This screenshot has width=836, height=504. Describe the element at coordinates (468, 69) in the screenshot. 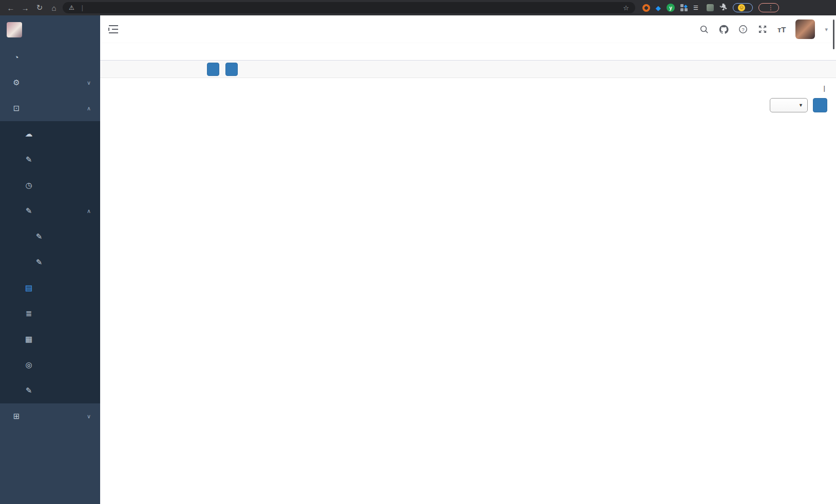

I see `druid-navbar` at that location.